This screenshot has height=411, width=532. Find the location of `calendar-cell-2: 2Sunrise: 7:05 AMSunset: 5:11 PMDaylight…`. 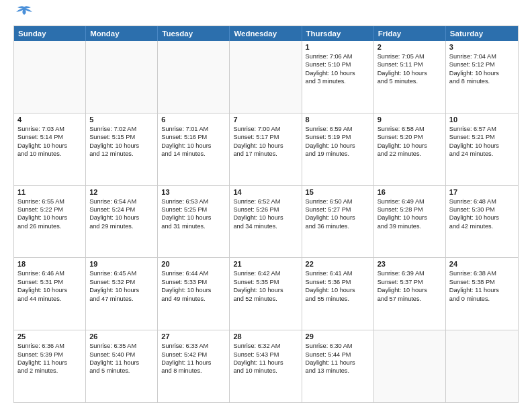

calendar-cell-2: 2Sunrise: 7:05 AMSunset: 5:11 PMDaylight… is located at coordinates (410, 77).